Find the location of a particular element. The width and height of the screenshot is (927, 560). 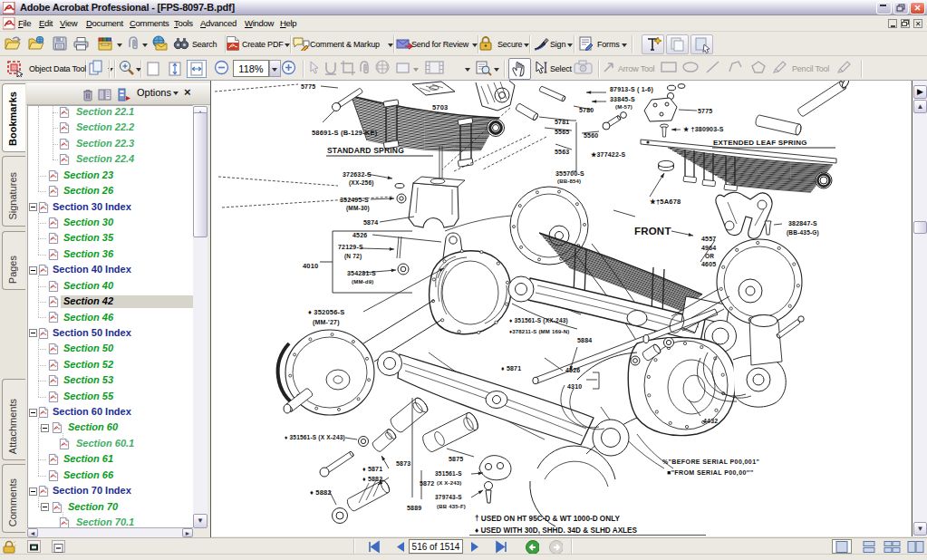

svg-text: ★†5A678 is located at coordinates (665, 201).